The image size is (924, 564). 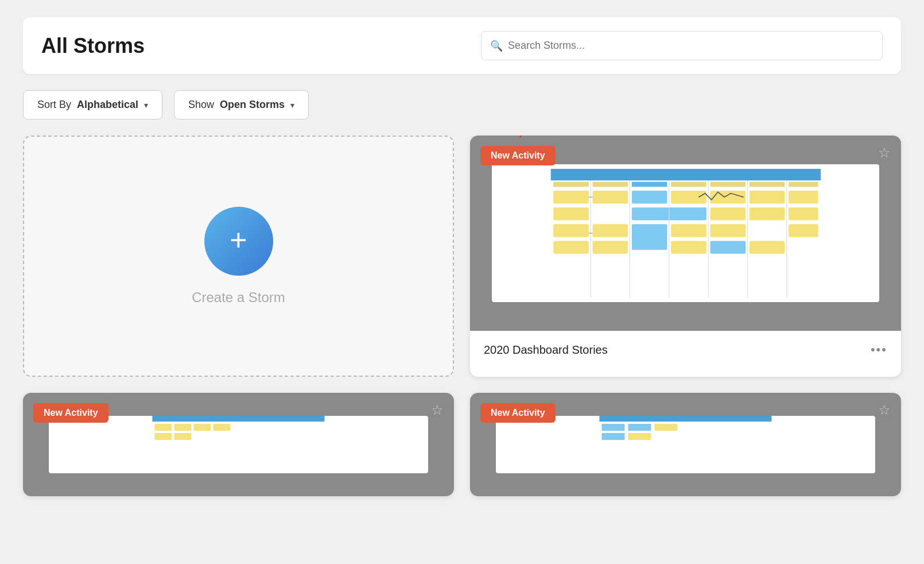 What do you see at coordinates (238, 240) in the screenshot?
I see `plus-icon: +` at bounding box center [238, 240].